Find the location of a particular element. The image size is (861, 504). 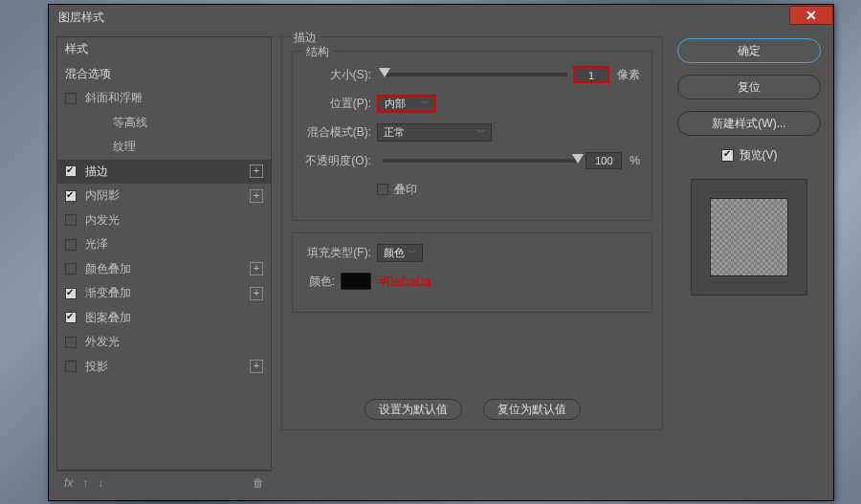

size-input: 1 is located at coordinates (591, 75).